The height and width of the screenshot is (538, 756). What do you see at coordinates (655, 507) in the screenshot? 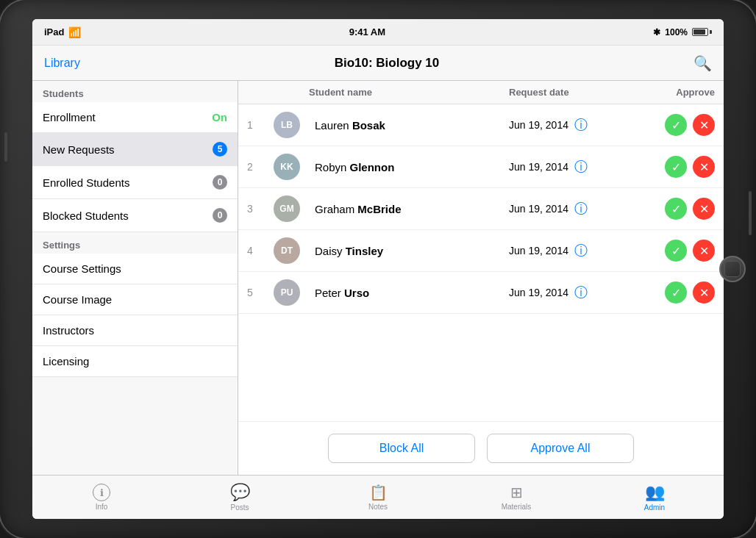
I see `admin-tab-label: Admin` at bounding box center [655, 507].